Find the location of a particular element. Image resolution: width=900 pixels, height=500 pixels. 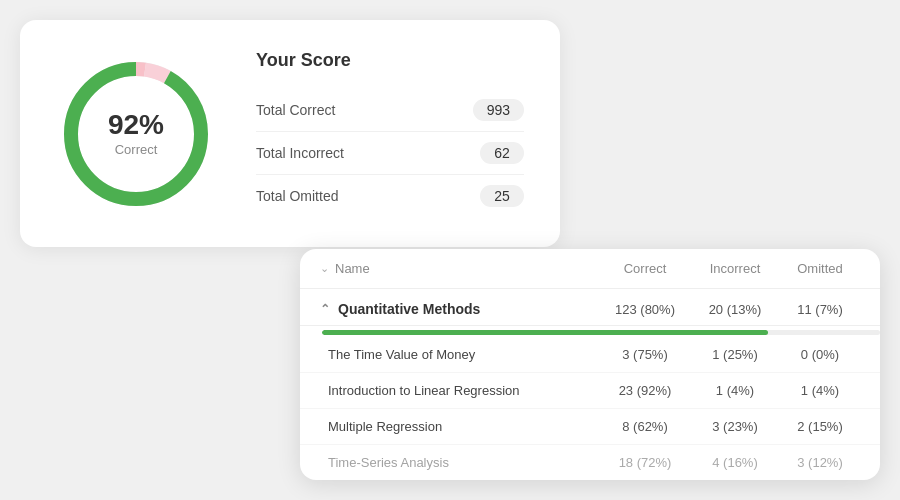

score-row-incorrect: Total Incorrect 62 is located at coordinates (390, 154).